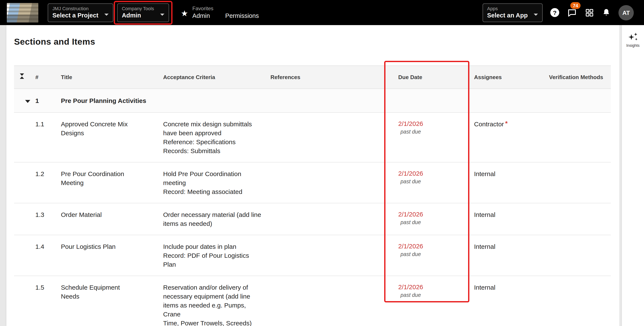 The width and height of the screenshot is (644, 326). I want to click on left-gutter, so click(3, 176).